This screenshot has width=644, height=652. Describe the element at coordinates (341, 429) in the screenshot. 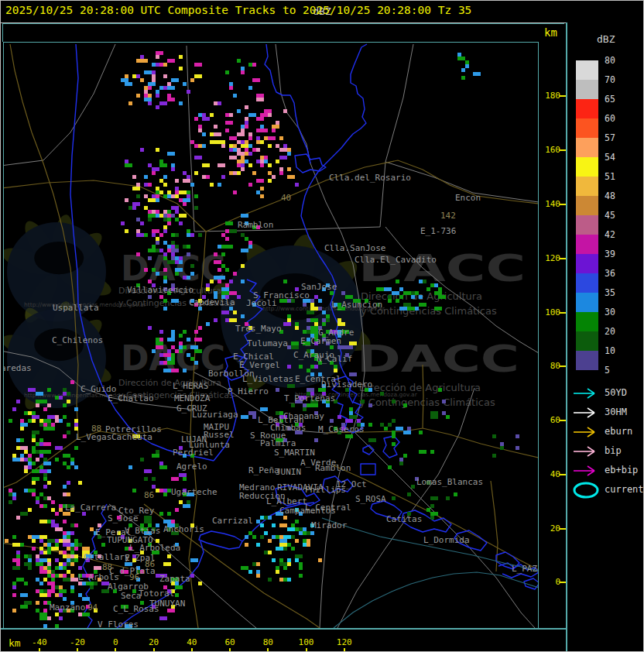

I see `place-label: M_Caseros` at that location.